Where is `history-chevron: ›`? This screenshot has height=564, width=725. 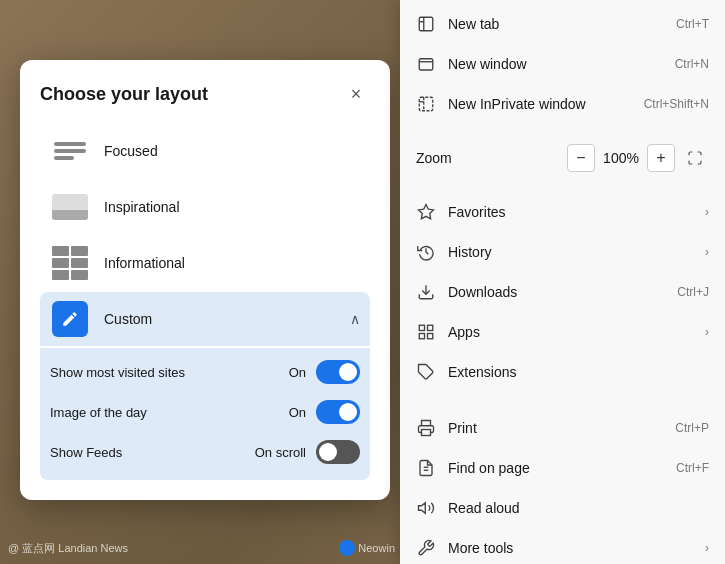 history-chevron: › is located at coordinates (707, 252).